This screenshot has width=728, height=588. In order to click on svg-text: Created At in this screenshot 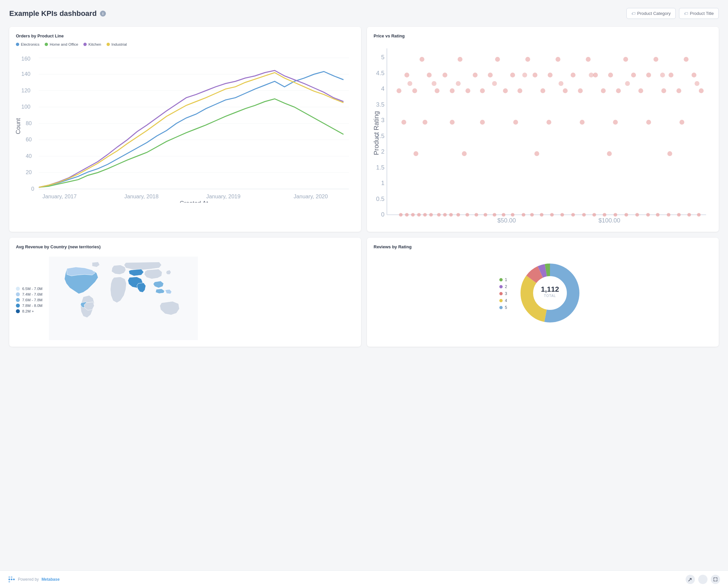, I will do `click(194, 201)`.